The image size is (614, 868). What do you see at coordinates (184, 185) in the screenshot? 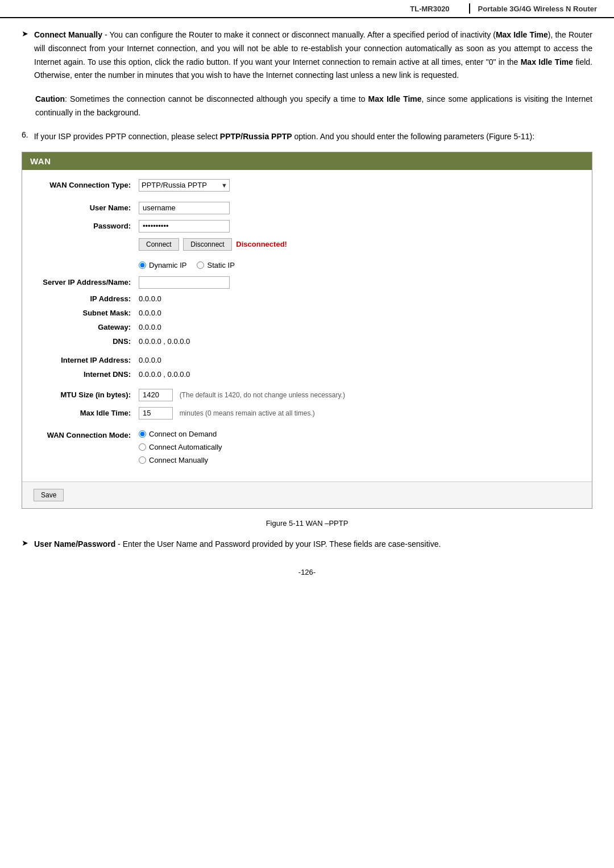
I see `wan-select-wrapper: PPTP/Russia PPTP ▼` at bounding box center [184, 185].